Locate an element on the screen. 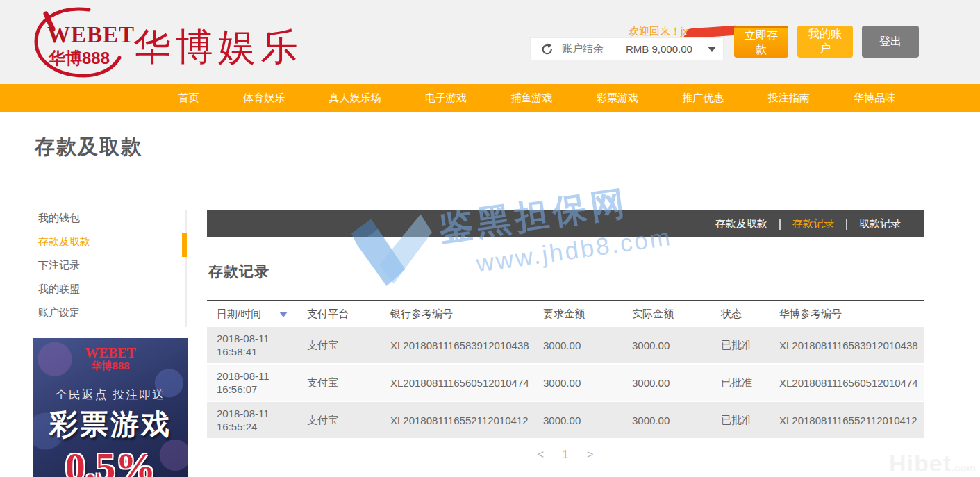 This screenshot has width=980, height=477. tab-deposit-withdraw: 存款及取款 is located at coordinates (742, 224).